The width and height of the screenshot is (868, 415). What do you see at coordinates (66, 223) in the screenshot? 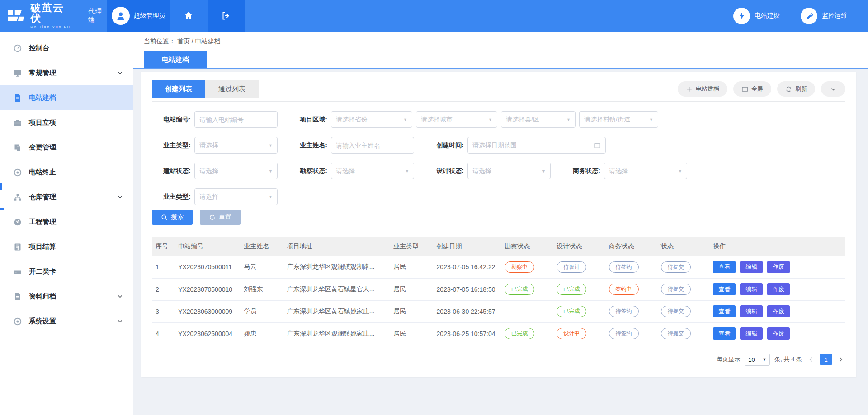
I see `sidebar: 控制台 常规管理 电站建档 项目立项 变更管` at bounding box center [66, 223].